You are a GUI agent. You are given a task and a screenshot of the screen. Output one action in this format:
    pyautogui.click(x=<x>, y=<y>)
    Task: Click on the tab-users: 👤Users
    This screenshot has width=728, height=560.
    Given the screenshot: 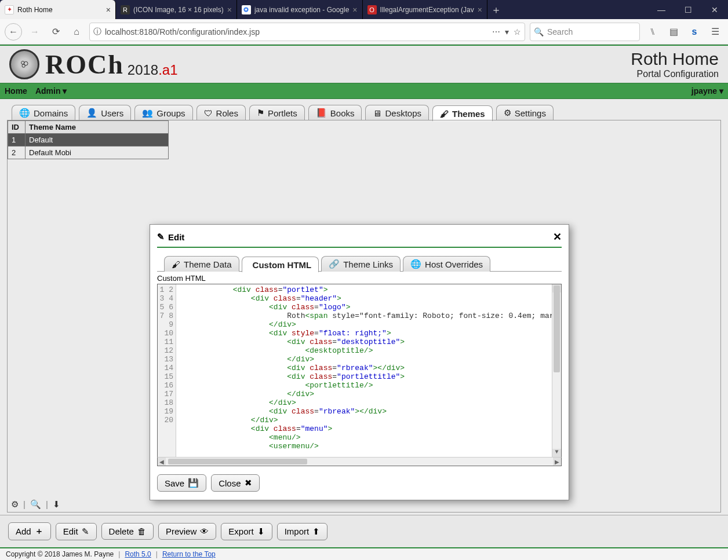 What is the action you would take?
    pyautogui.click(x=105, y=112)
    